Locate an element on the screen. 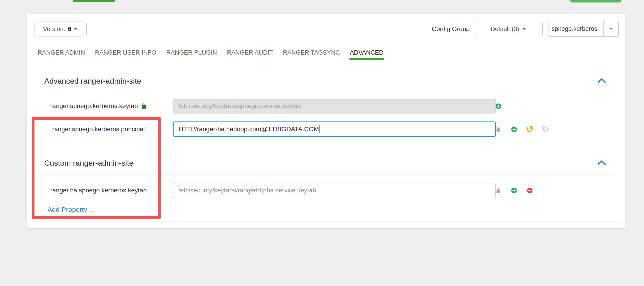 Image resolution: width=644 pixels, height=286 pixels. active-tab-underline is located at coordinates (367, 59).